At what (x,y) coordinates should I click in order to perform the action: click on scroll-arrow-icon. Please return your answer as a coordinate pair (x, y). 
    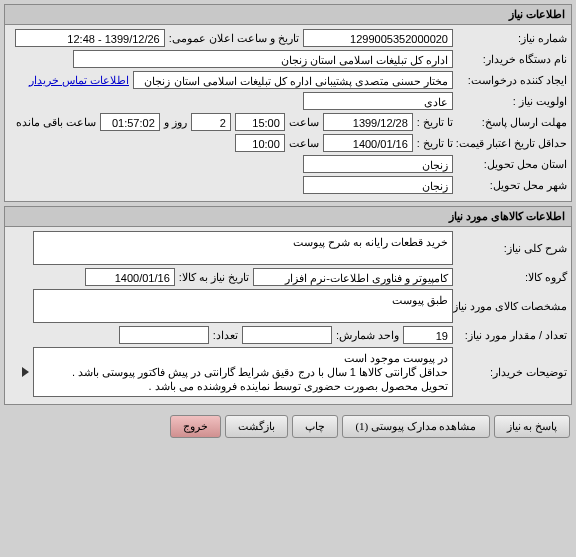
    Looking at the image, I should click on (26, 372).